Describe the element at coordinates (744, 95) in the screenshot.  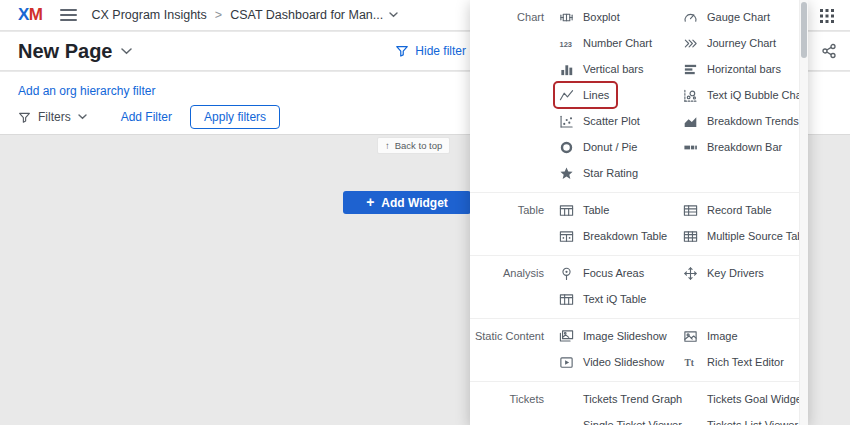
I see `widget-option-text-iq-bubble-chart: Text iQ Bubble Chart` at that location.